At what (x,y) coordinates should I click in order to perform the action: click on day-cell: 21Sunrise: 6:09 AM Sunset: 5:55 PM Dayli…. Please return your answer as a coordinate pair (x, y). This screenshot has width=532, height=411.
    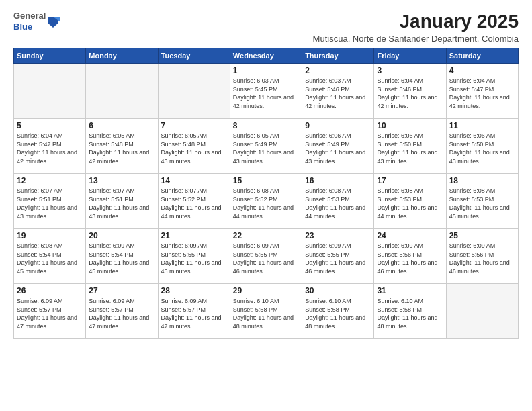
    Looking at the image, I should click on (193, 257).